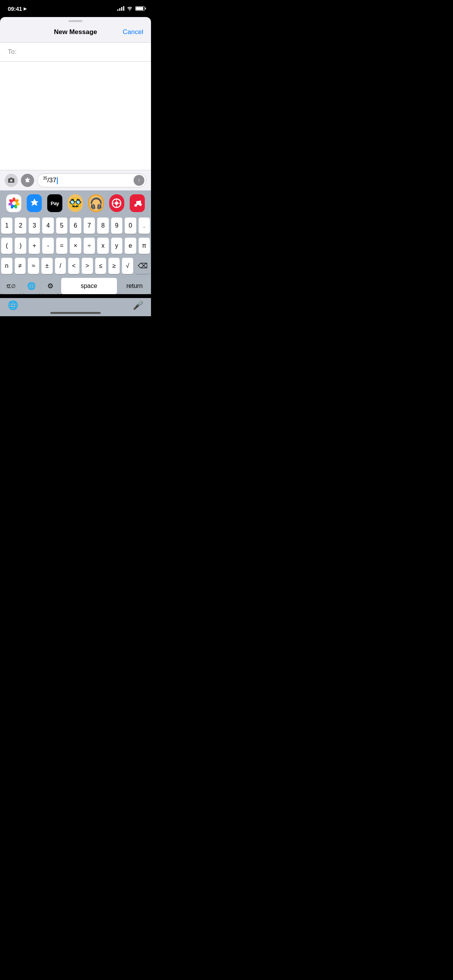  I want to click on signal-bars, so click(121, 9).